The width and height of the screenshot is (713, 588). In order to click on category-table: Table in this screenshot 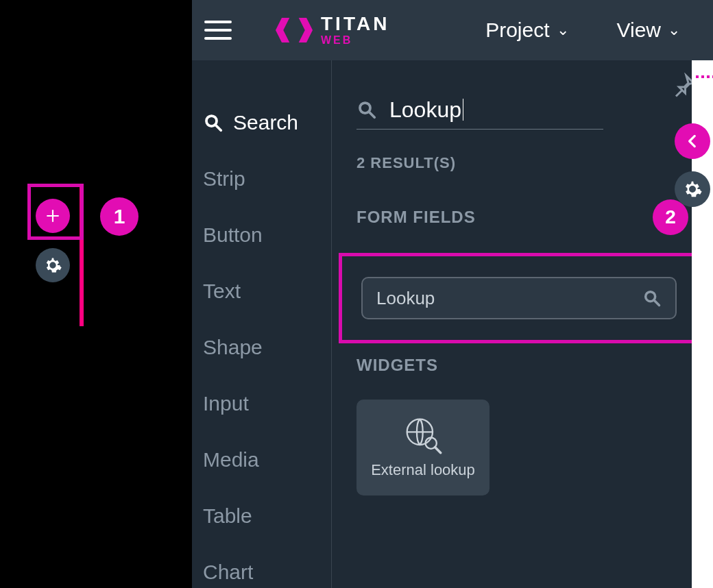, I will do `click(262, 516)`.